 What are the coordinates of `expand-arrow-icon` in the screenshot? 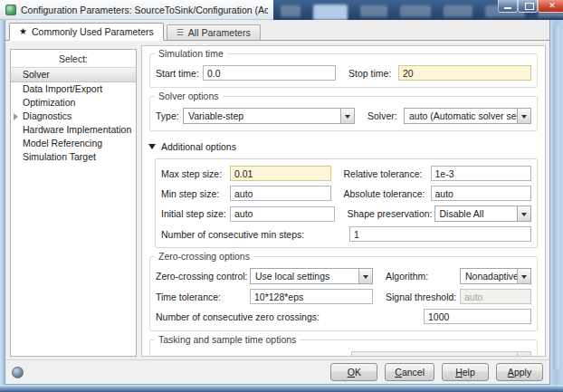 It's located at (18, 117).